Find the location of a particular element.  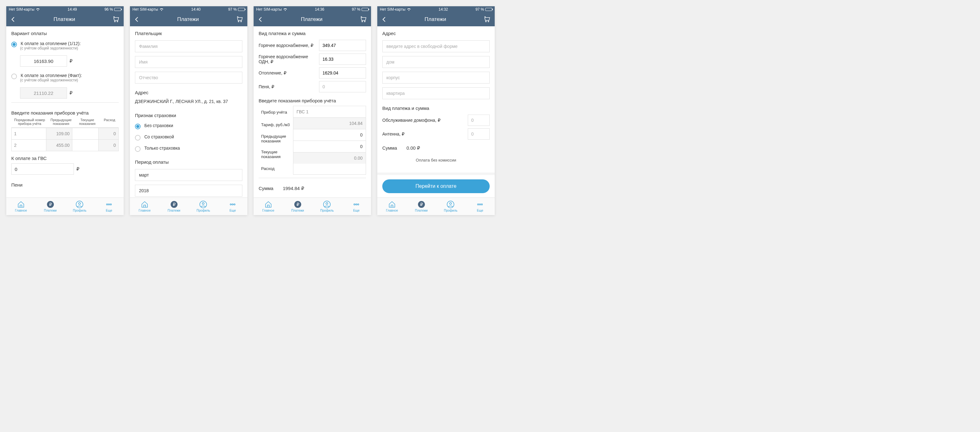

payment-type-title: Вид платежа и сумма is located at coordinates (312, 32).